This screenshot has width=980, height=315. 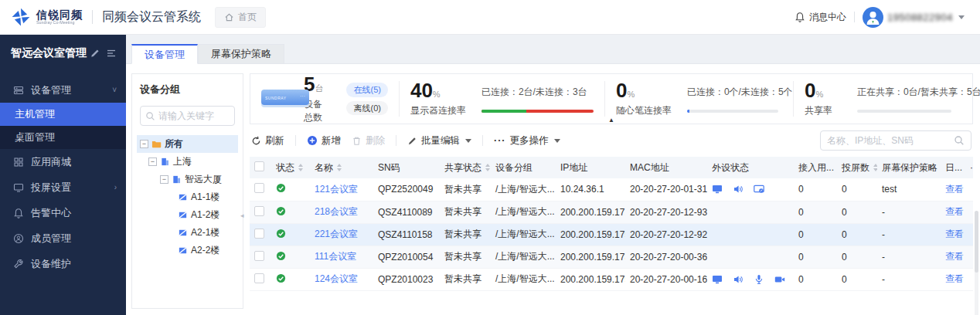 What do you see at coordinates (63, 114) in the screenshot?
I see `sidebar-item-host-mgmt: 主机管理` at bounding box center [63, 114].